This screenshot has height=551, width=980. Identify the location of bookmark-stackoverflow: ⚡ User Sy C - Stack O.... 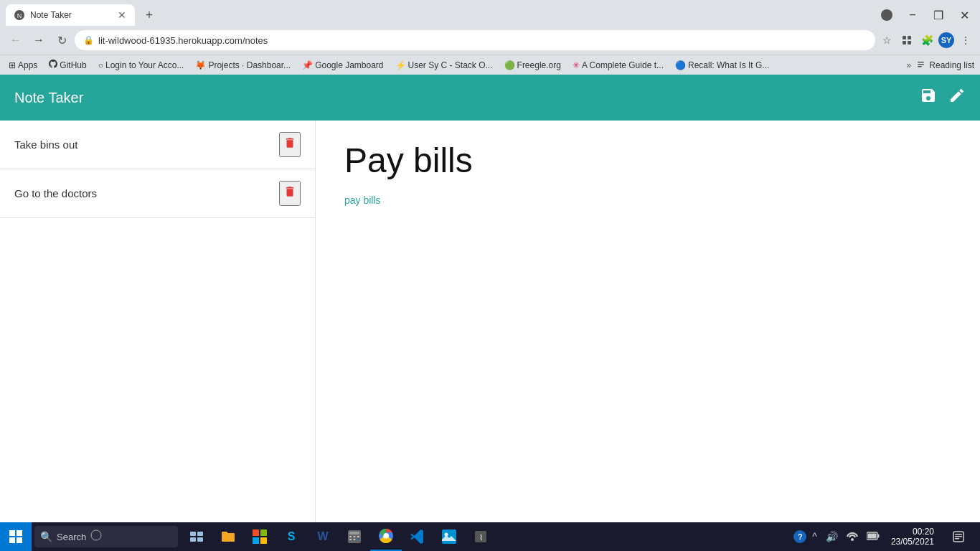
(444, 65).